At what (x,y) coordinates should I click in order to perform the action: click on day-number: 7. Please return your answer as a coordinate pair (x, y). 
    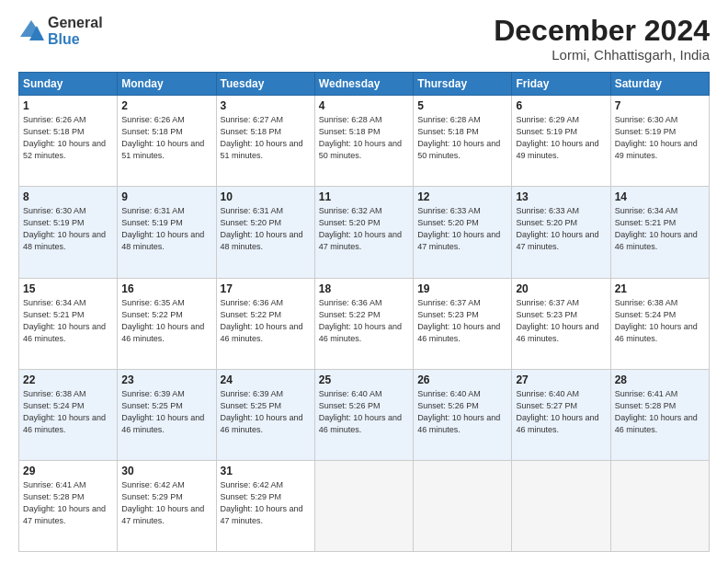
    Looking at the image, I should click on (660, 106).